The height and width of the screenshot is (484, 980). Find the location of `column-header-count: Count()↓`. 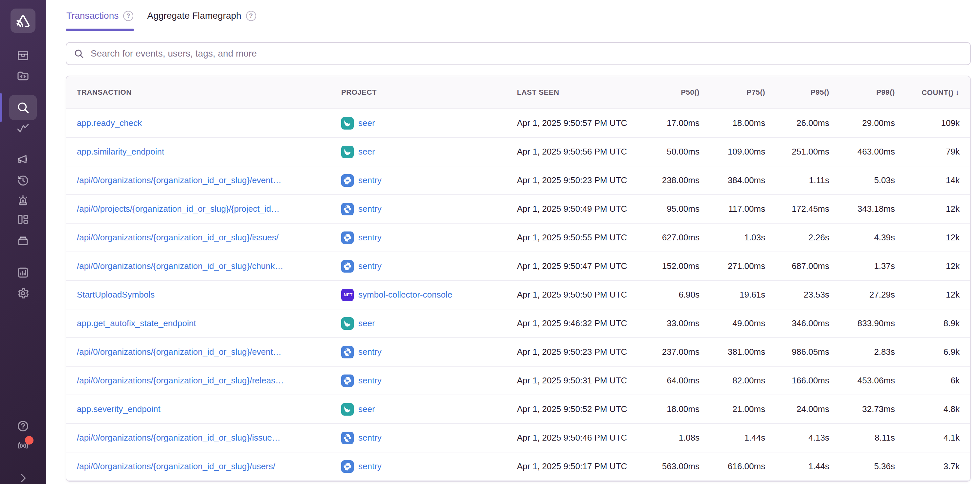

column-header-count: Count()↓ is located at coordinates (938, 93).